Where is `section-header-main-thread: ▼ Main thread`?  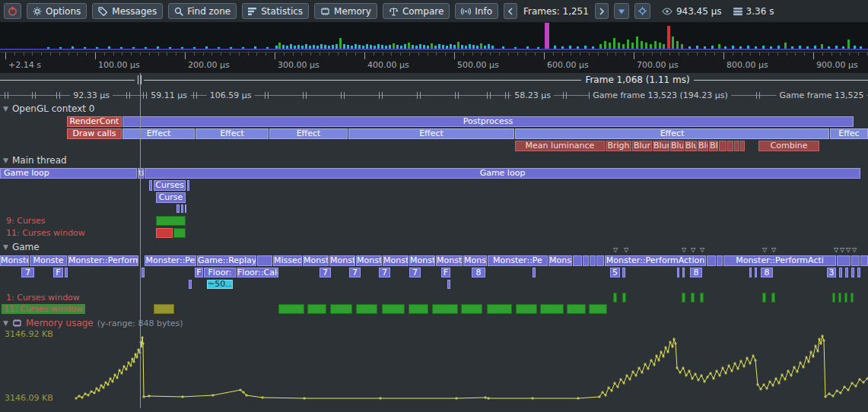
section-header-main-thread: ▼ Main thread is located at coordinates (35, 160).